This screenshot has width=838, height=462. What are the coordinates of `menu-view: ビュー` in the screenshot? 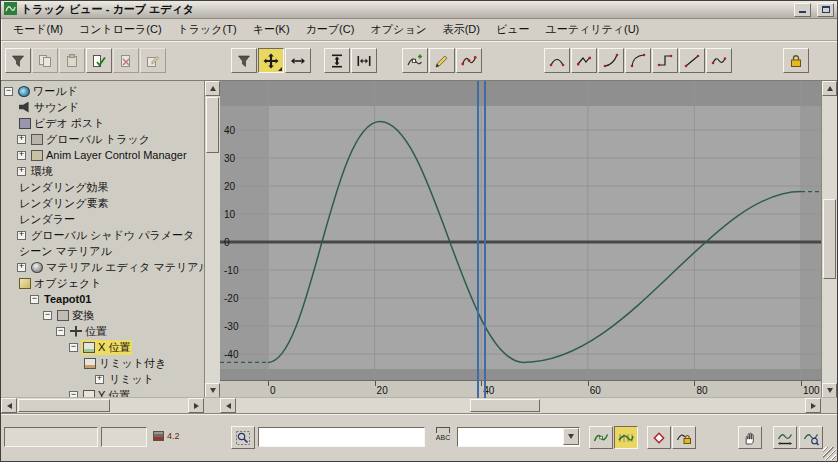 It's located at (513, 30).